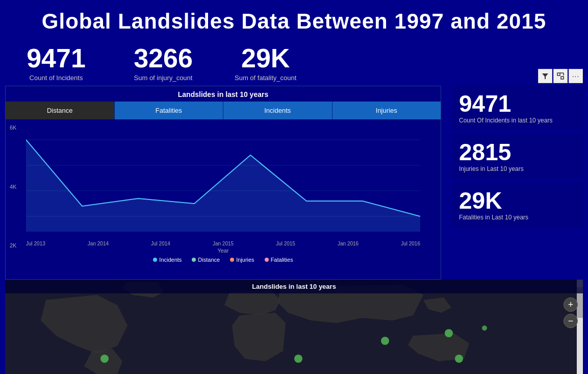 The image size is (588, 374). What do you see at coordinates (560, 76) in the screenshot?
I see `chart-toolbar: ···` at bounding box center [560, 76].